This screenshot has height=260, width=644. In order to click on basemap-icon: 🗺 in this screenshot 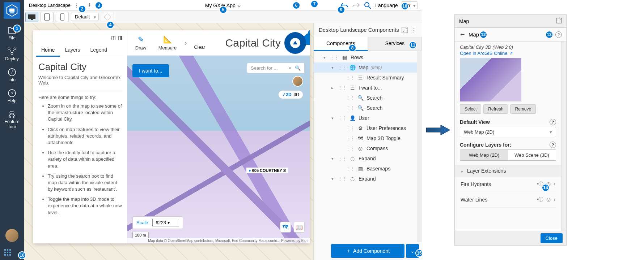, I will do `click(285, 227)`.